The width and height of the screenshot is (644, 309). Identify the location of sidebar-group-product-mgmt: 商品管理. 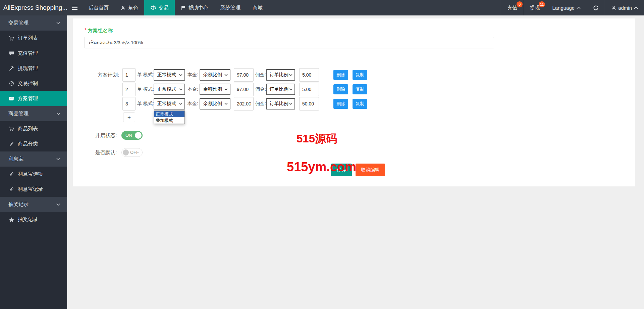
(34, 114).